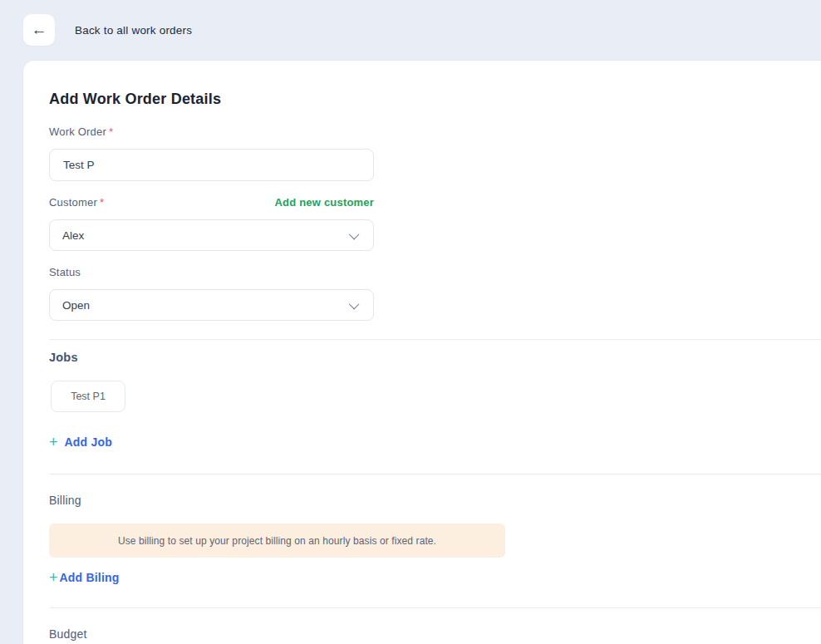  What do you see at coordinates (73, 236) in the screenshot?
I see `customer-select-value: Alex` at bounding box center [73, 236].